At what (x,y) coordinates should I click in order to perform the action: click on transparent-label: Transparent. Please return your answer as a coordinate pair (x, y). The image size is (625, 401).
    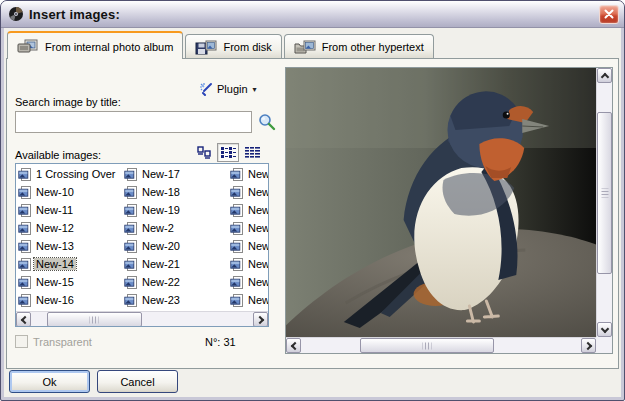
    Looking at the image, I should click on (62, 342).